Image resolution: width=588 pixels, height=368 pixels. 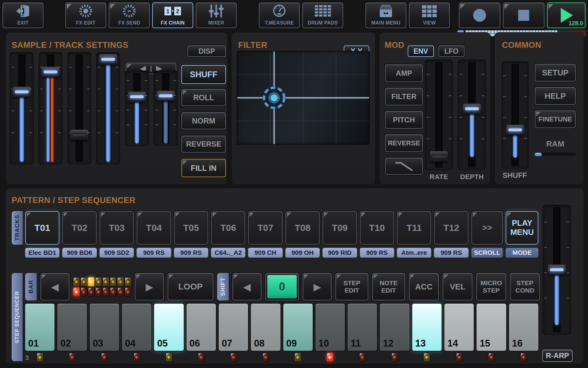 What do you see at coordinates (169, 327) in the screenshot?
I see `step-pad-05: 05` at bounding box center [169, 327].